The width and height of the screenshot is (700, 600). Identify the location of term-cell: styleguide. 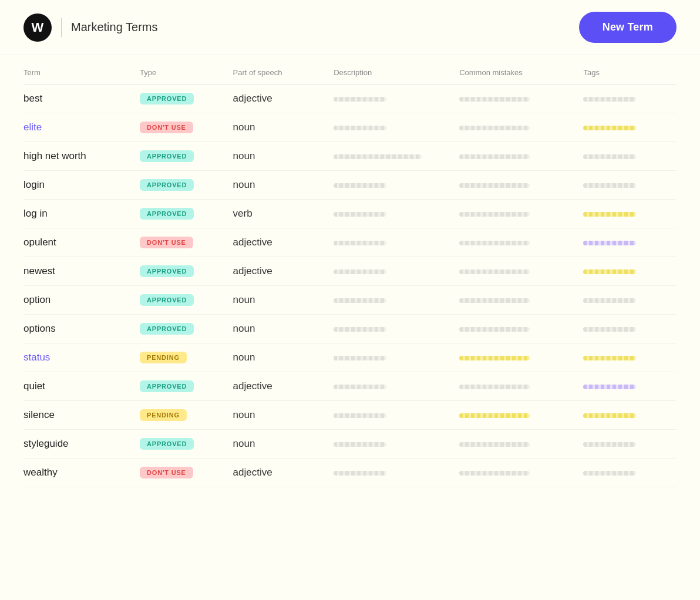
(82, 444).